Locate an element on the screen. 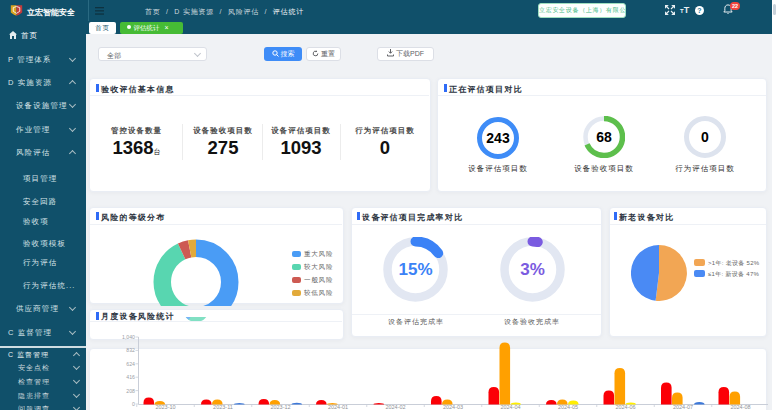  svg-text: 2024-08 is located at coordinates (740, 407).